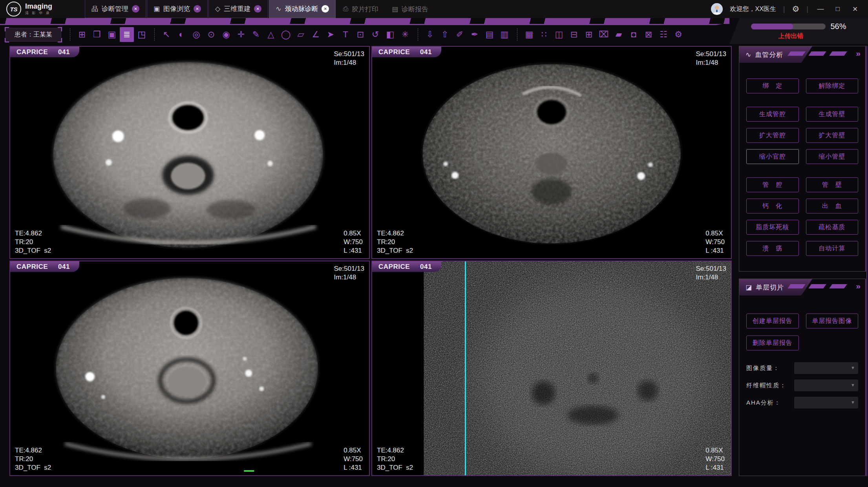  What do you see at coordinates (773, 248) in the screenshot?
I see `ulcer-button: 溃 疡` at bounding box center [773, 248].